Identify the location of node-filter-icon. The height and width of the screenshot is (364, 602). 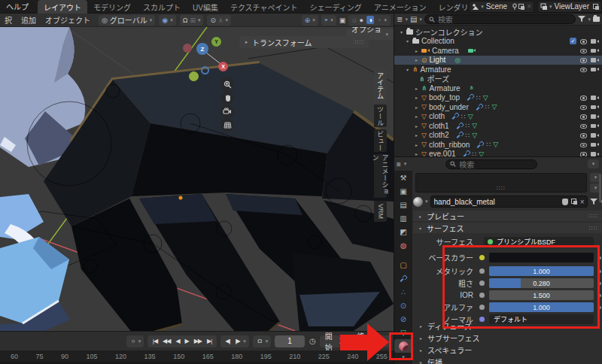
(594, 202).